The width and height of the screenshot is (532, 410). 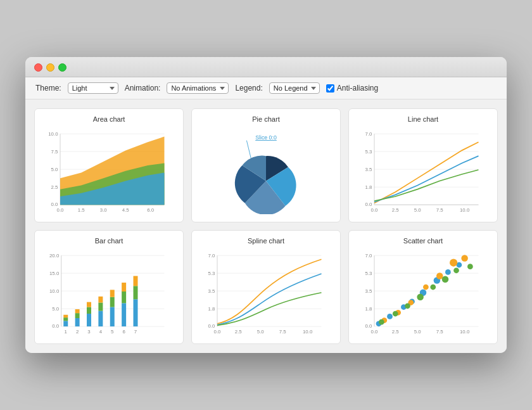 What do you see at coordinates (104, 210) in the screenshot?
I see `svg-text: 3.0` at bounding box center [104, 210].